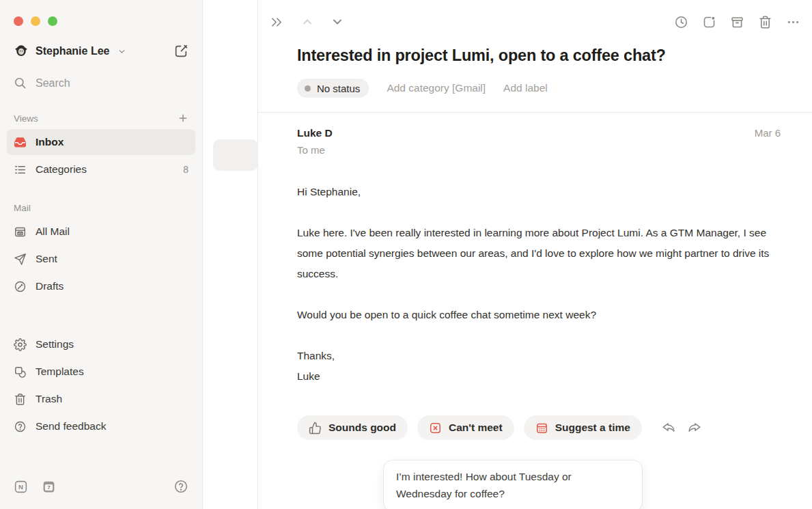 Image resolution: width=812 pixels, height=509 pixels. I want to click on collapse-panel-icon, so click(277, 22).